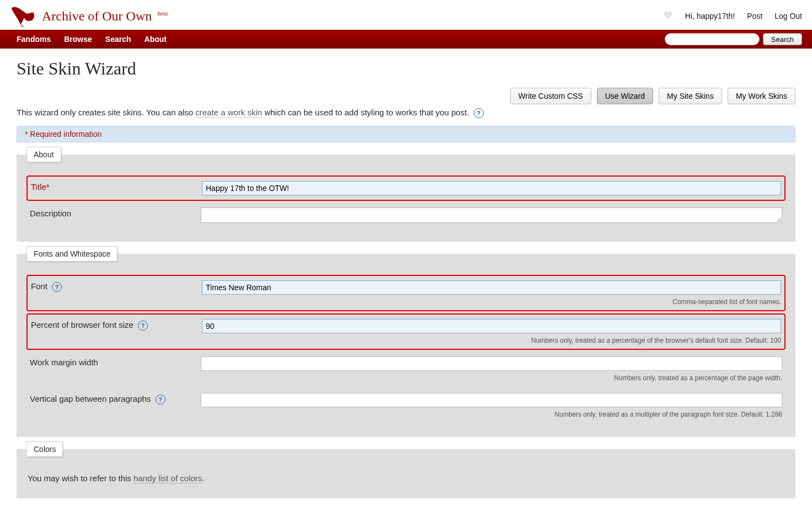 This screenshot has height=511, width=812. I want to click on nav-fandoms: Fandoms, so click(34, 39).